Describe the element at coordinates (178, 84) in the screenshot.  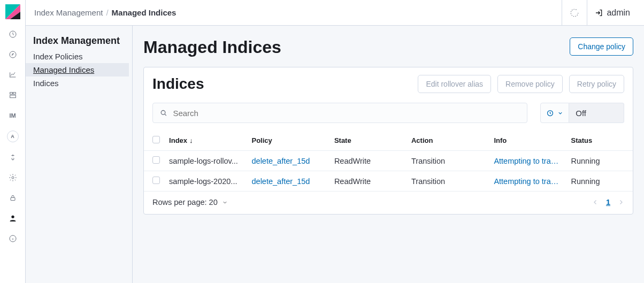
I see `panel-title: Indices` at that location.